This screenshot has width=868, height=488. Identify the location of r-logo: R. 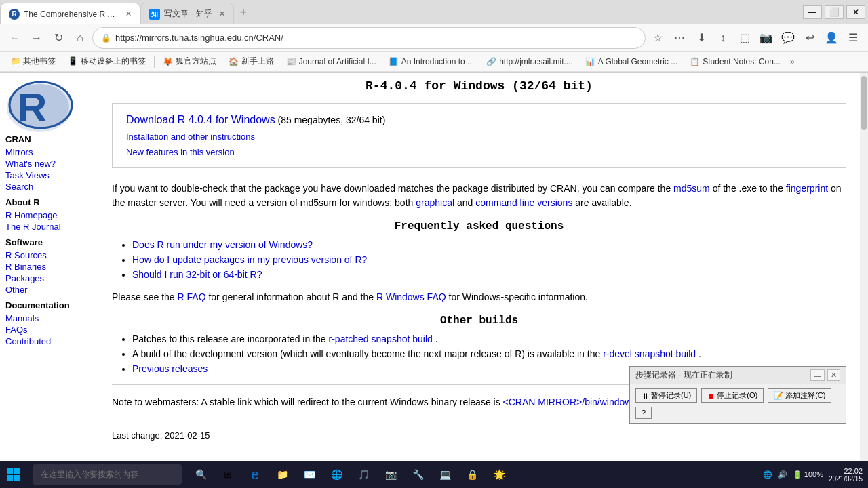
(49, 107).